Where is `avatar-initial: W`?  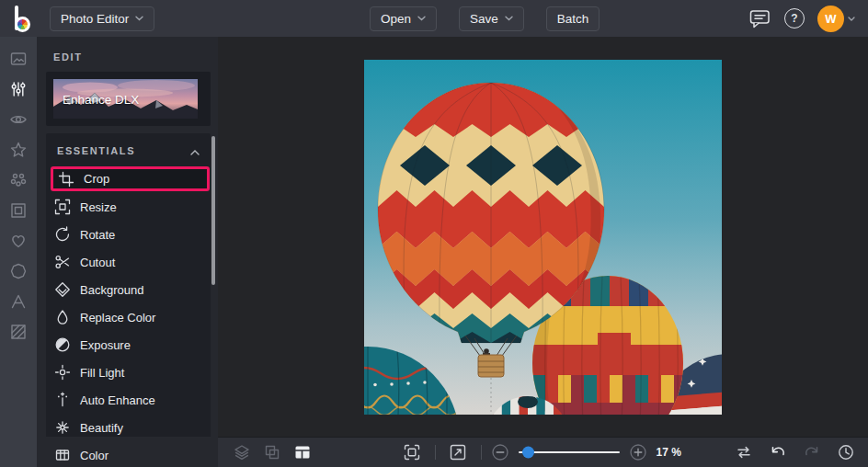 avatar-initial: W is located at coordinates (830, 18).